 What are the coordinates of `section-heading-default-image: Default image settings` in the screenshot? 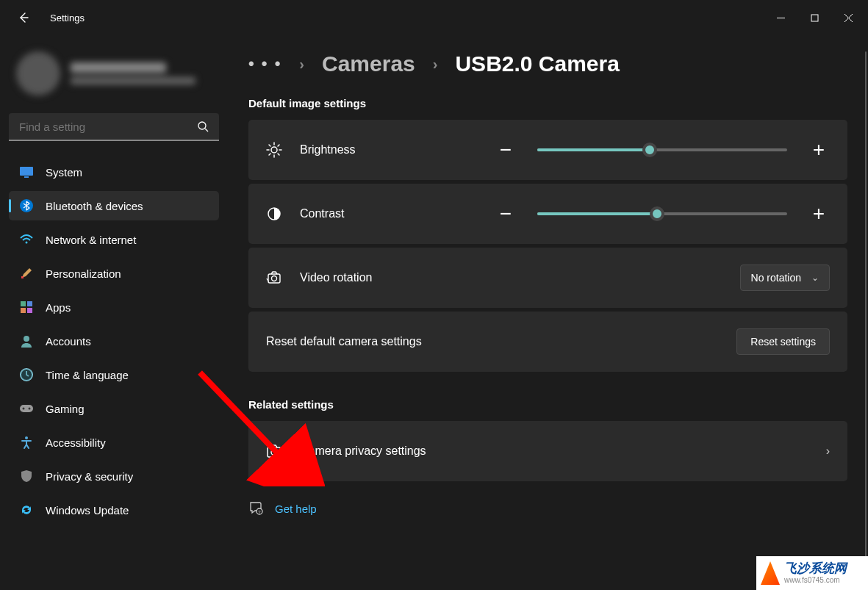 It's located at (548, 103).